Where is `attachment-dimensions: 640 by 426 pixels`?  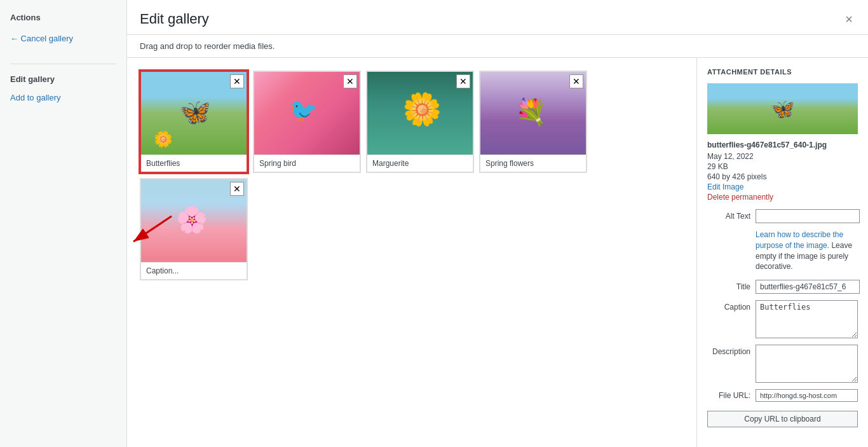
attachment-dimensions: 640 by 426 pixels is located at coordinates (783, 177).